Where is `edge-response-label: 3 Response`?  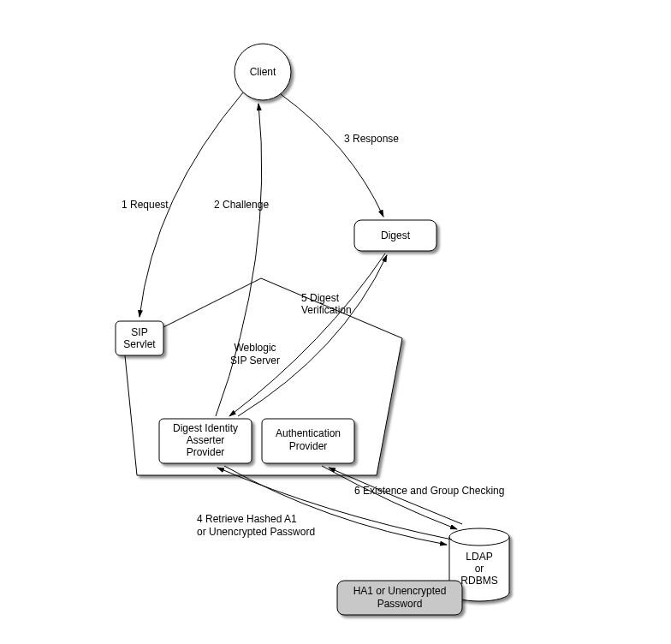 edge-response-label: 3 Response is located at coordinates (371, 139).